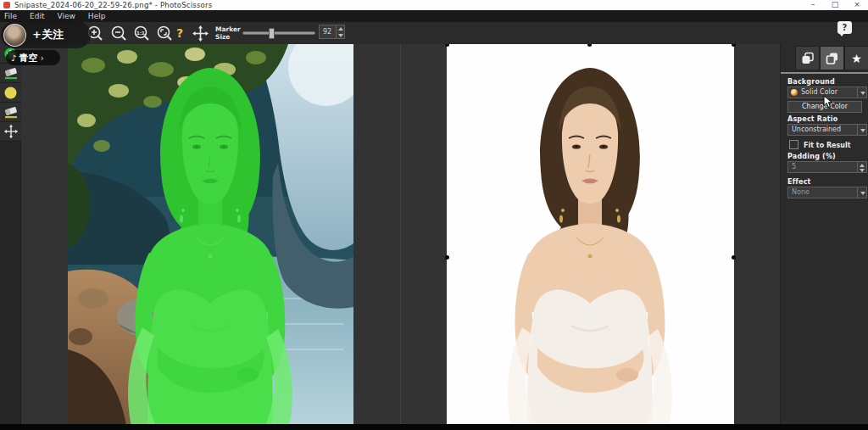 The image size is (868, 430). What do you see at coordinates (812, 156) in the screenshot?
I see `padding-label: Padding (%)` at bounding box center [812, 156].